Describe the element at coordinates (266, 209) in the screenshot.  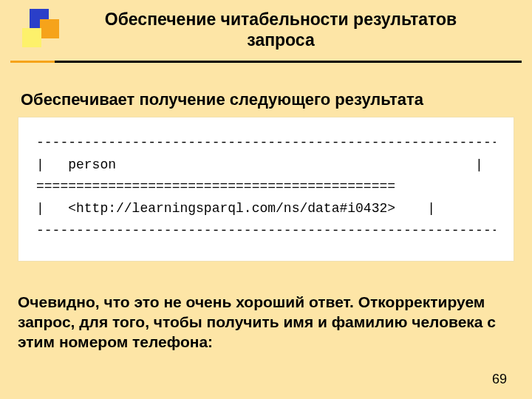
I see `result-data-row: | <http://learningsparql.com/ns/data#i04…` at that location.